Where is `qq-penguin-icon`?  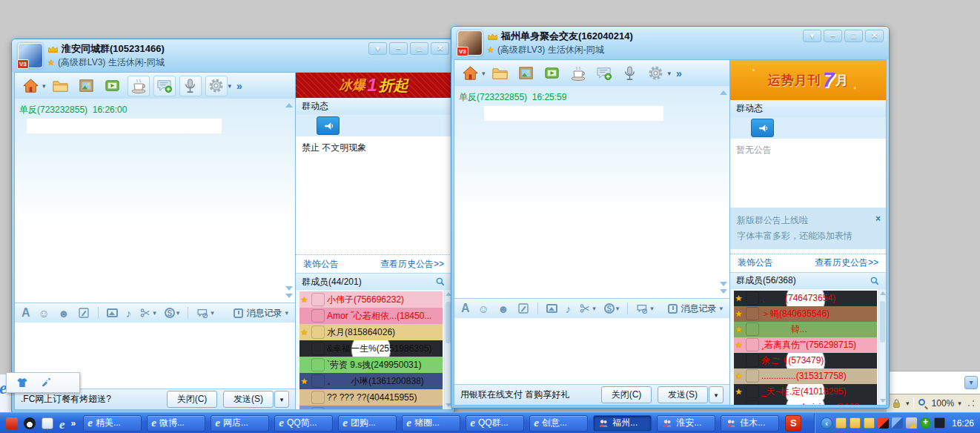 qq-penguin-icon is located at coordinates (30, 423).